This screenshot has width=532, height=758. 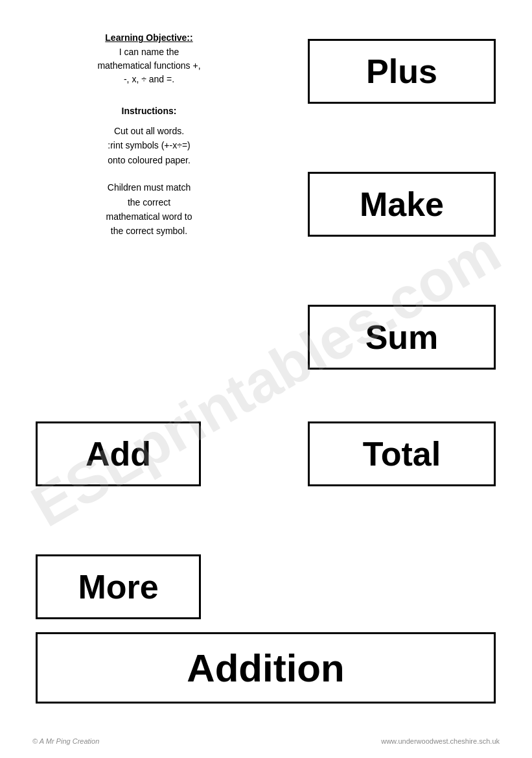 What do you see at coordinates (402, 204) in the screenshot?
I see `card-make: Make` at bounding box center [402, 204].